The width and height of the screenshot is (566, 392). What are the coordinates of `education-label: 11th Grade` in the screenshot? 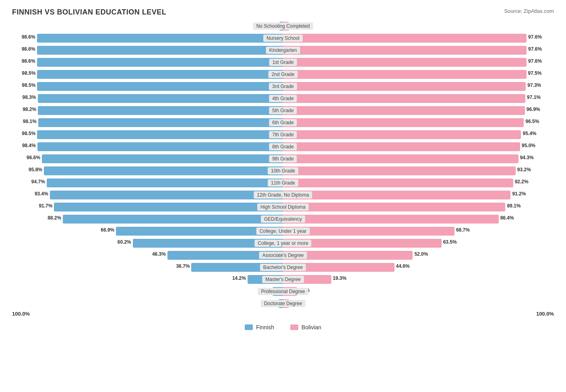 It's located at (283, 183).